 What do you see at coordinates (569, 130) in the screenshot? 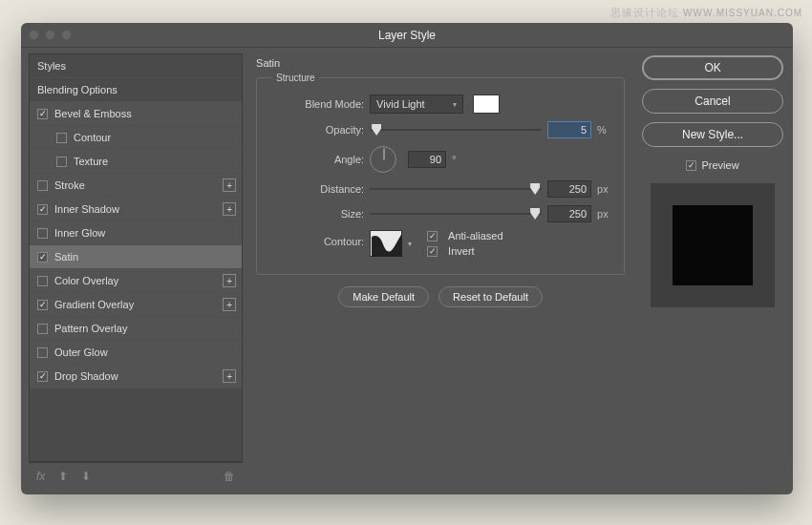
I see `opacity-field: 5` at bounding box center [569, 130].